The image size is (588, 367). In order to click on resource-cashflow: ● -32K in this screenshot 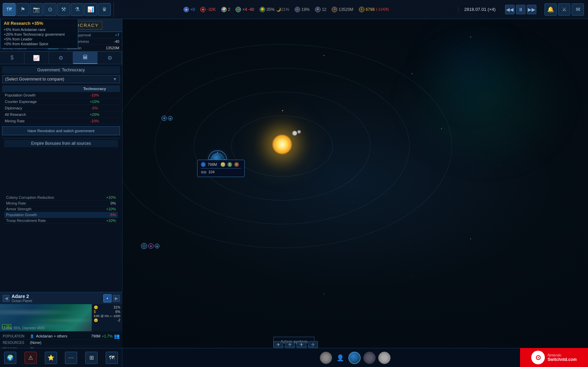, I will do `click(208, 10)`.